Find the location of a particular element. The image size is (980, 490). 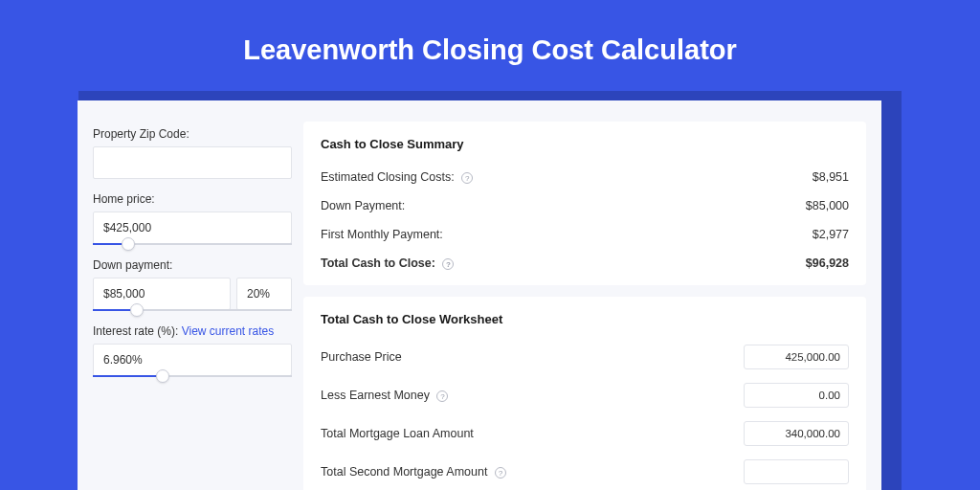

label-text: Less Earnest Money is located at coordinates (375, 395).